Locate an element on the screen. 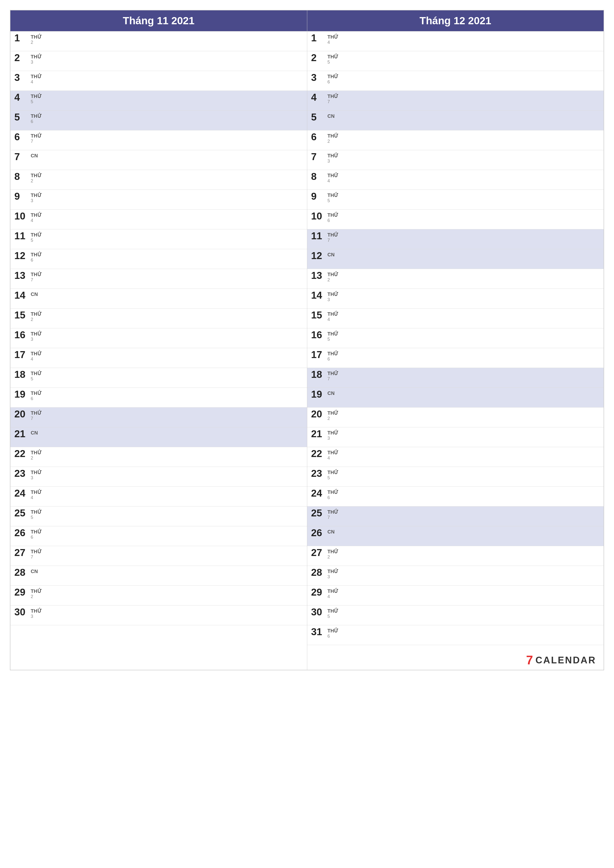  calendar-brand: 7 CALENDAR is located at coordinates (561, 660).